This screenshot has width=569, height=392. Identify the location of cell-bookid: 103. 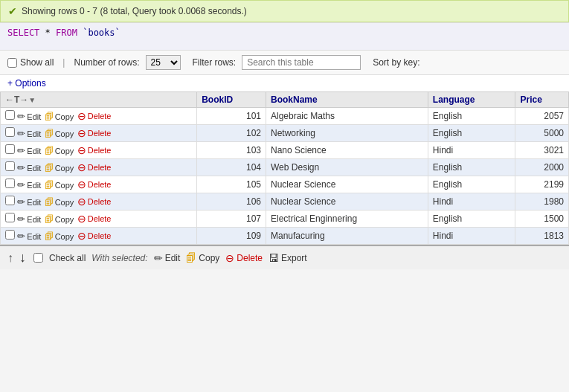
(232, 150).